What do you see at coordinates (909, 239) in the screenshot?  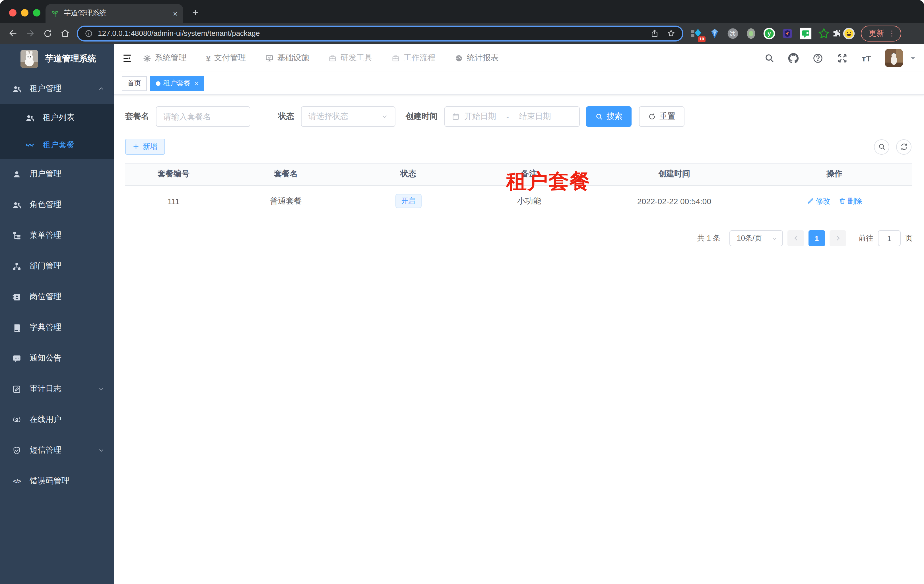 I see `page-unit-label: 页` at bounding box center [909, 239].